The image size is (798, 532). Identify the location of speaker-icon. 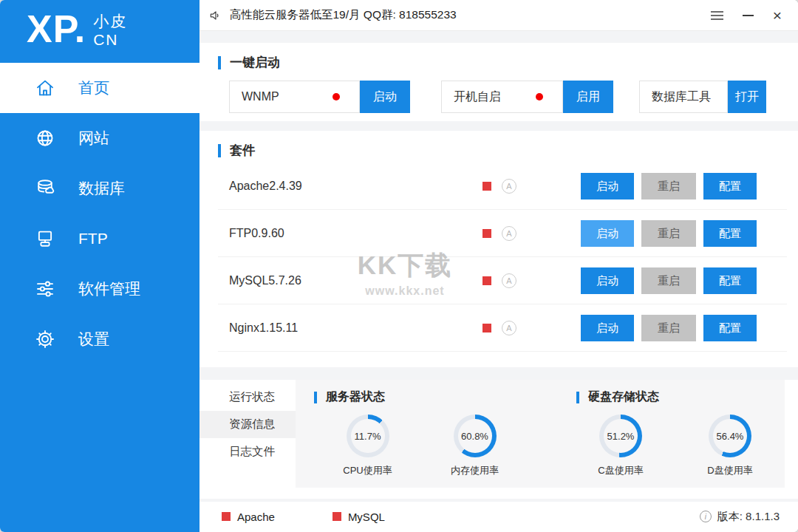
(216, 16).